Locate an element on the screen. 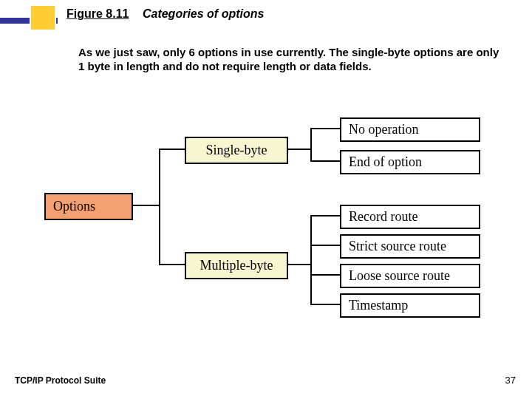  header-accent-square is located at coordinates (43, 18).